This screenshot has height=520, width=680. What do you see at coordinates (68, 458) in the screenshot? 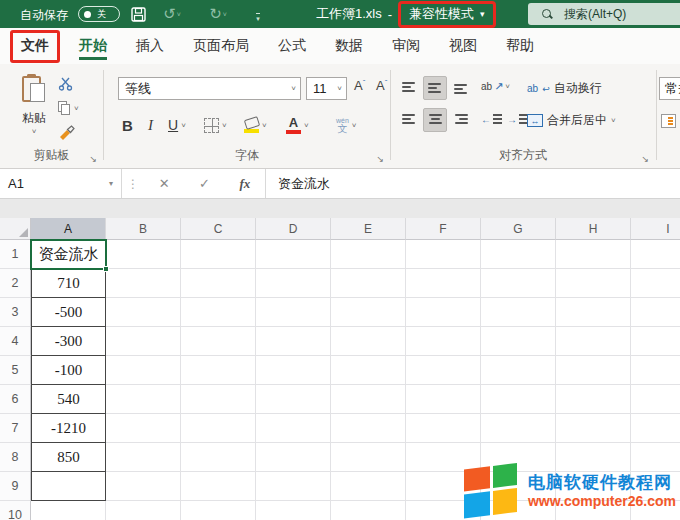
I see `cell-A8: 850` at bounding box center [68, 458].